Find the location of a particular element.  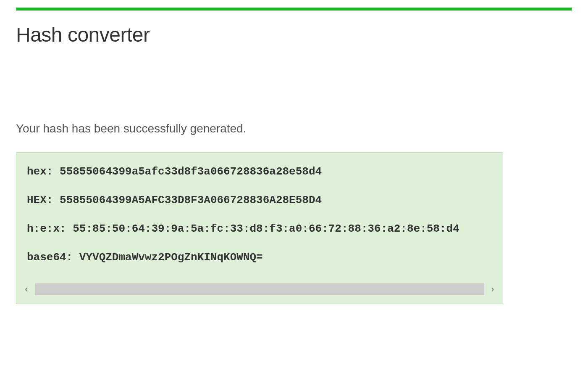

top-accent-border is located at coordinates (294, 9).